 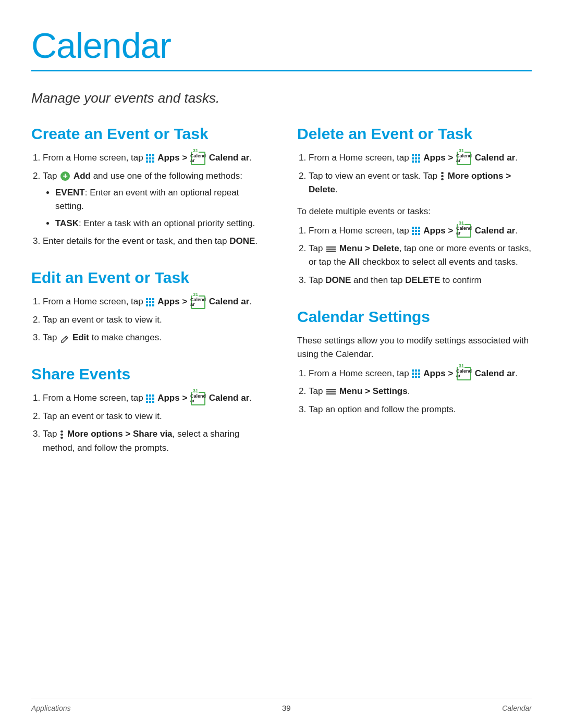 What do you see at coordinates (287, 708) in the screenshot?
I see `footer-center: 39` at bounding box center [287, 708].